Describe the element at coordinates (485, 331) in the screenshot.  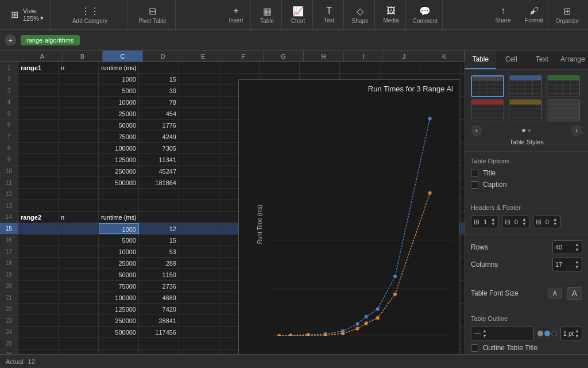
I see `outline-style-up: ▲` at that location.